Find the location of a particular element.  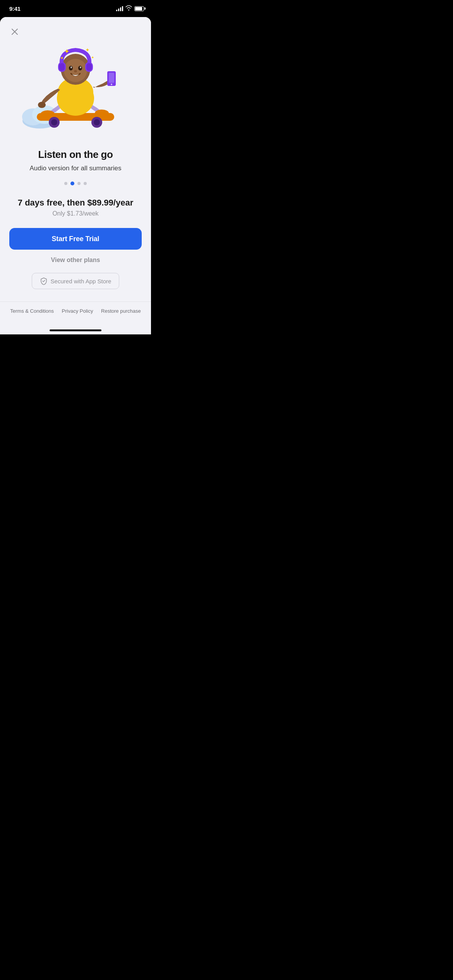

status-icons is located at coordinates (130, 9).